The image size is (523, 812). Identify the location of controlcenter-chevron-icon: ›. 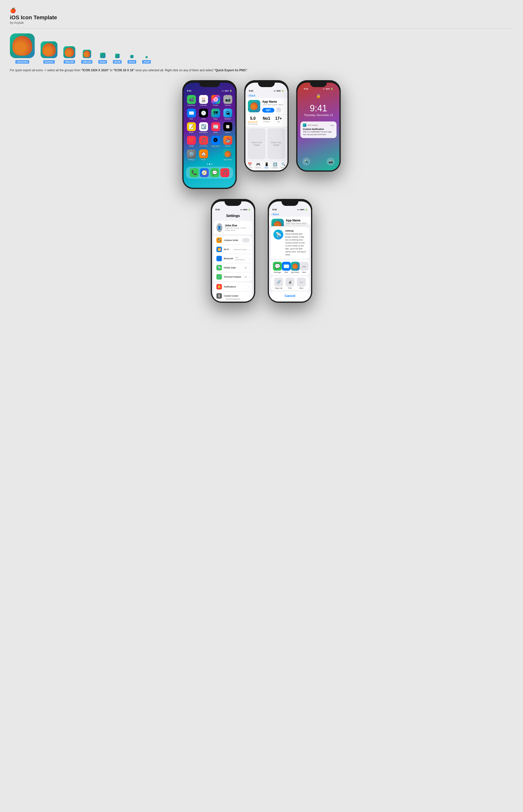
(249, 296).